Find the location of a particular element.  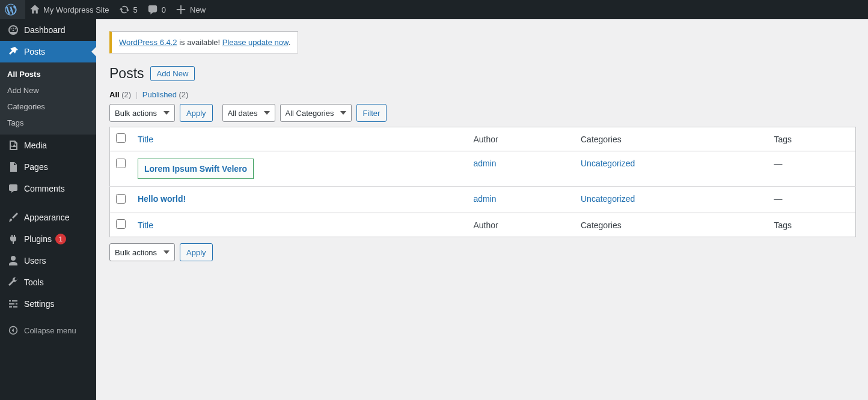

menu-users: Users is located at coordinates (48, 261).